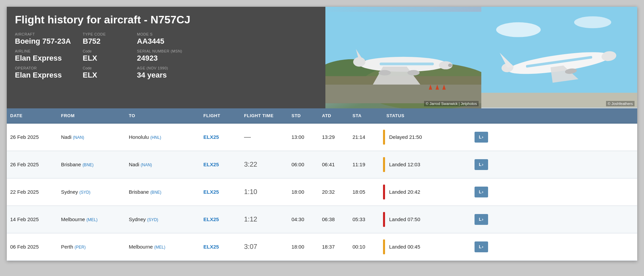 Image resolution: width=644 pixels, height=276 pixels. Describe the element at coordinates (364, 137) in the screenshot. I see `cell-sta: 21:14` at that location.